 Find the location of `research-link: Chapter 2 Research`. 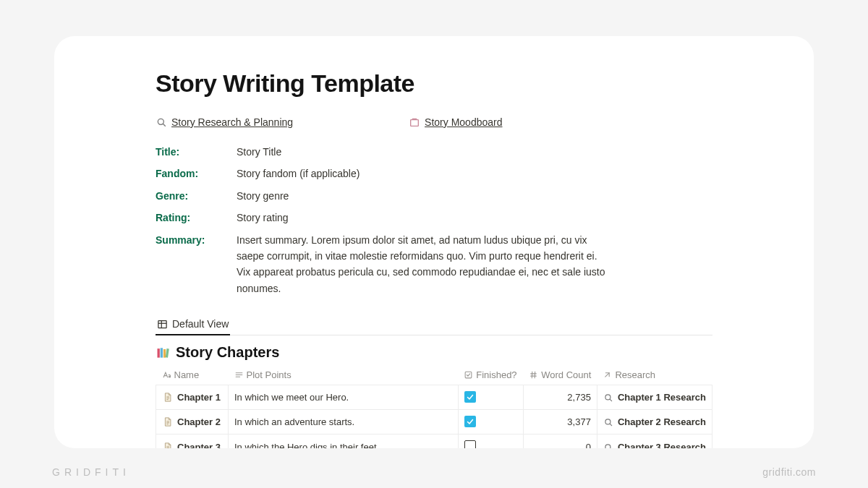

research-link: Chapter 2 Research is located at coordinates (662, 422).